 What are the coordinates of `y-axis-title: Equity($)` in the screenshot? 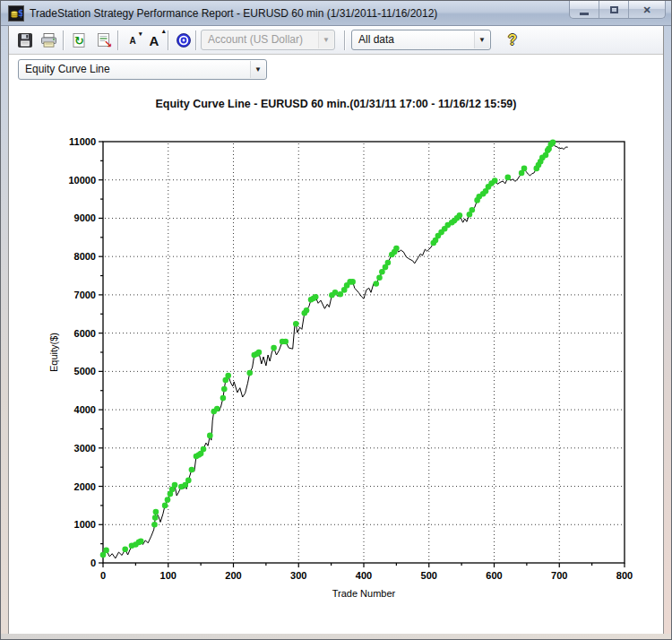 It's located at (54, 352).